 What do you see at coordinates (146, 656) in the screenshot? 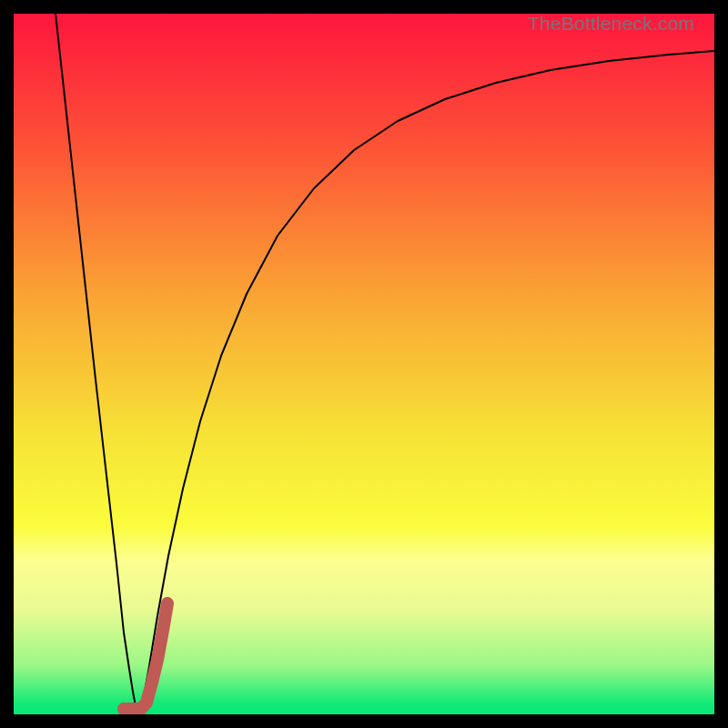
I see `marker-j` at bounding box center [146, 656].